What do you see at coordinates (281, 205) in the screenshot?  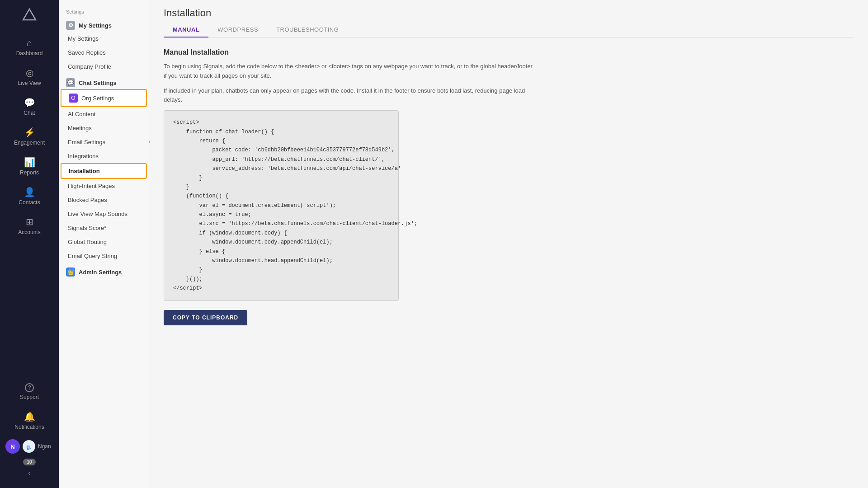 I see `installation-code-block: <script> function cf_chat_loader() { ret…` at bounding box center [281, 205].